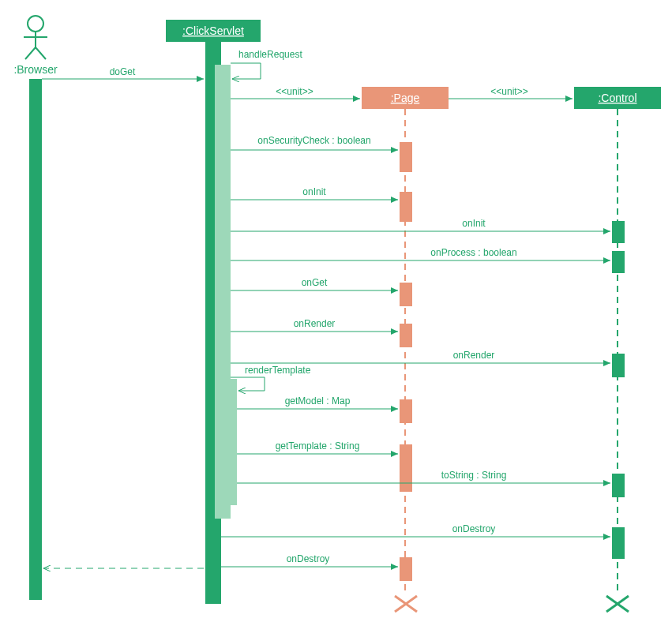 This screenshot has width=672, height=622. What do you see at coordinates (474, 253) in the screenshot?
I see `svg-text: onProcess : boolean` at bounding box center [474, 253].